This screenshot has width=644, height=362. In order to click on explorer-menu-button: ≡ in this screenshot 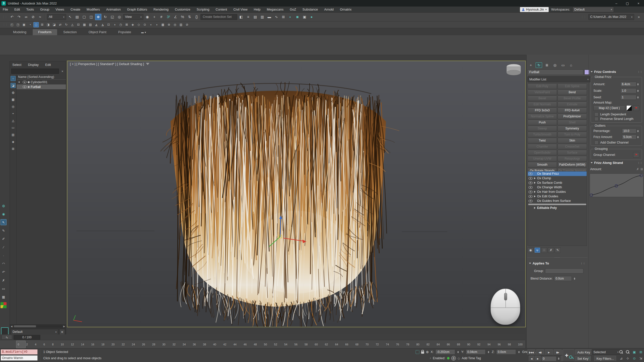, I will do `click(62, 332)`.